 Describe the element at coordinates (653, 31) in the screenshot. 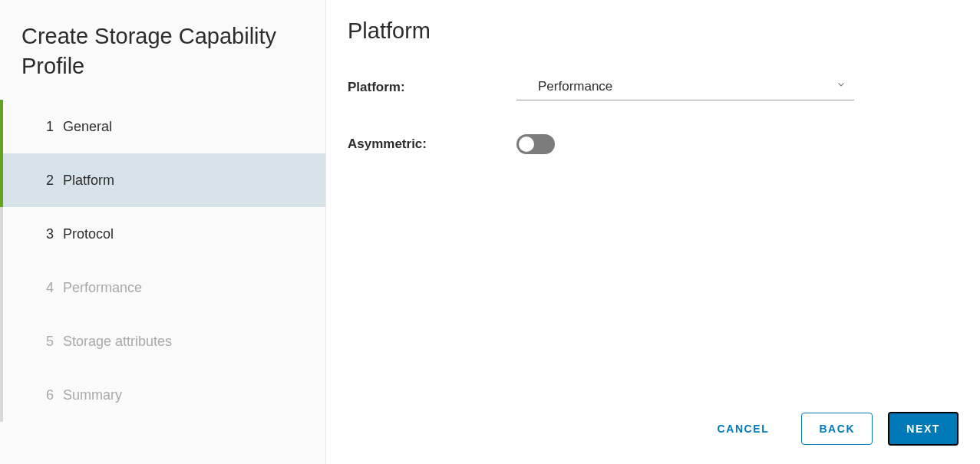

I see `page-title: Platform` at that location.